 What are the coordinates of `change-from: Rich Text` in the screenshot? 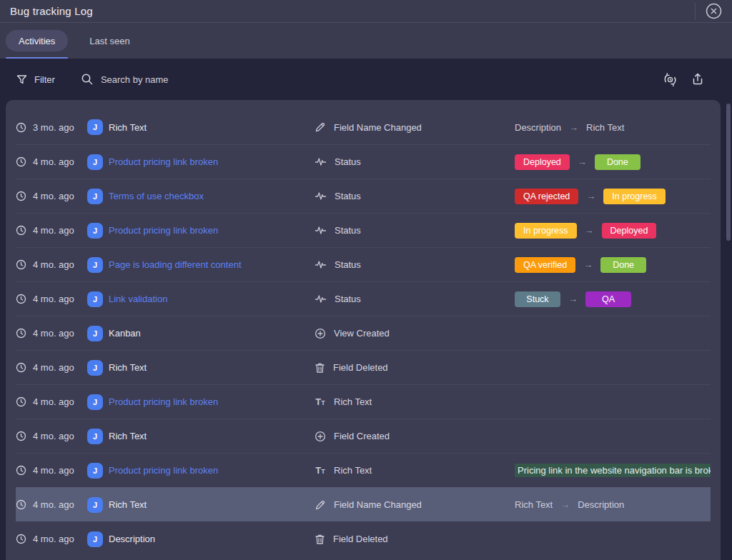 It's located at (533, 504).